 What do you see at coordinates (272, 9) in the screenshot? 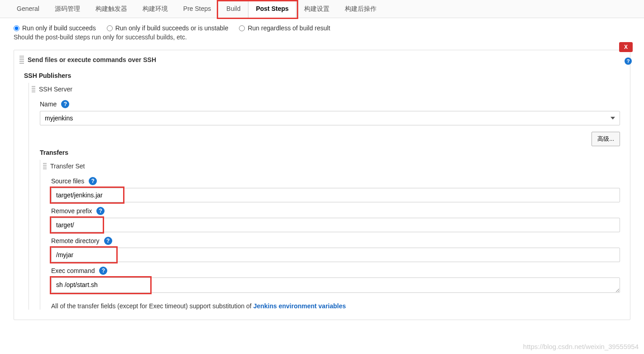
I see `tab-post-steps: Post Steps` at bounding box center [272, 9].